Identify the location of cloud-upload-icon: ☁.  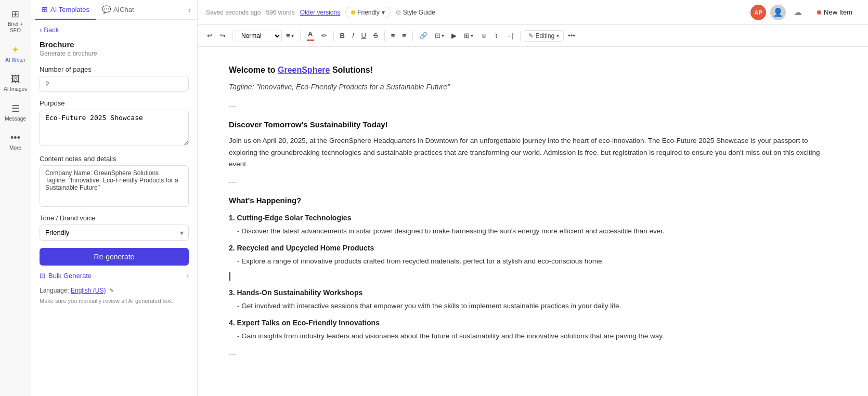
(798, 12).